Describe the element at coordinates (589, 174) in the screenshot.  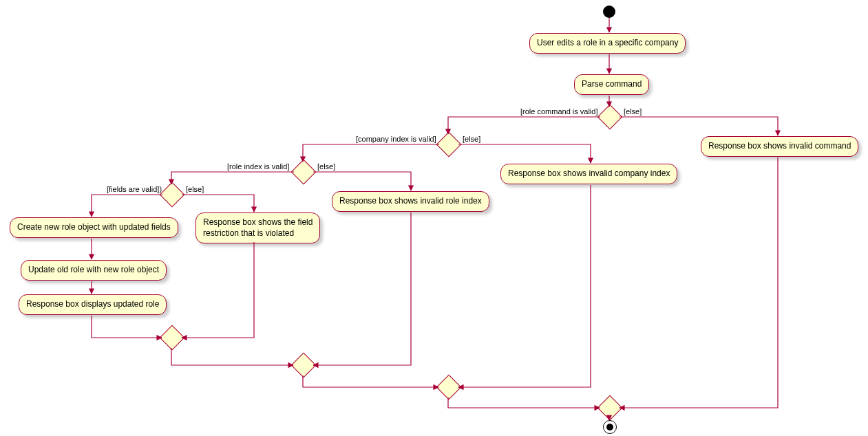
I see `activity-invalid-company: Response box shows invalid company index` at that location.